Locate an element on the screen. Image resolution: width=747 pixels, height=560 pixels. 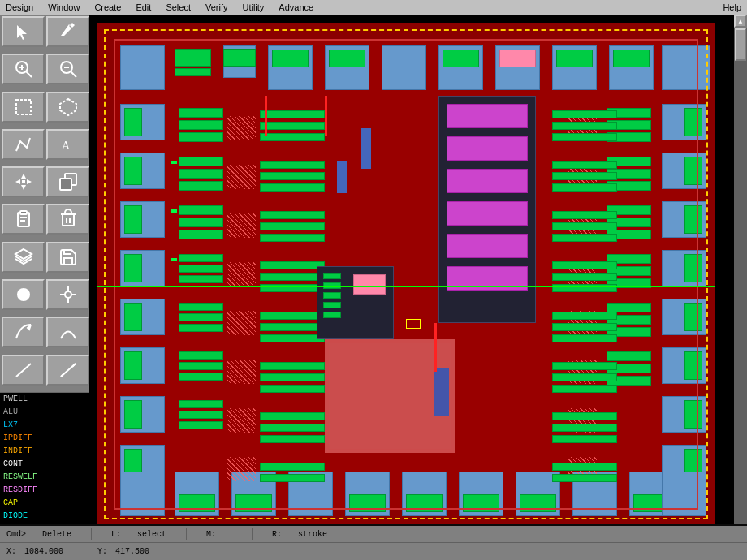
label-tool: A is located at coordinates (68, 144).